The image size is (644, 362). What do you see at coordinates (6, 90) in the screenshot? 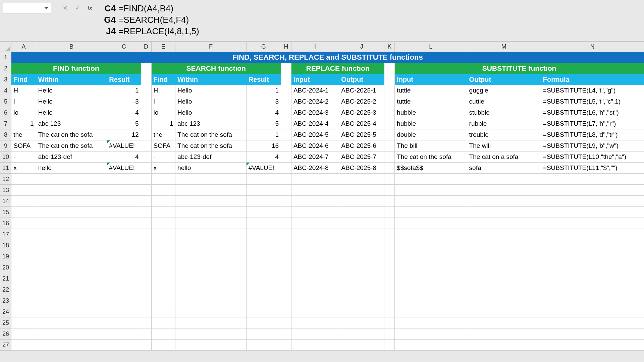
I see `row-header: 4` at bounding box center [6, 90].